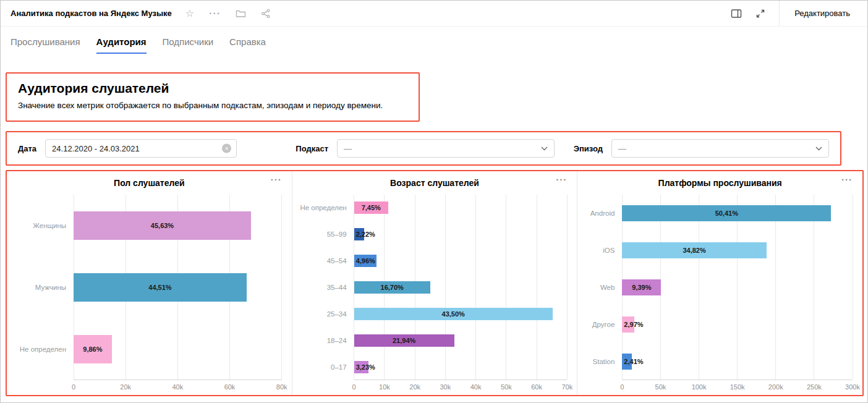  What do you see at coordinates (404, 341) in the screenshot?
I see `chart-bar: 21,94%` at bounding box center [404, 341].